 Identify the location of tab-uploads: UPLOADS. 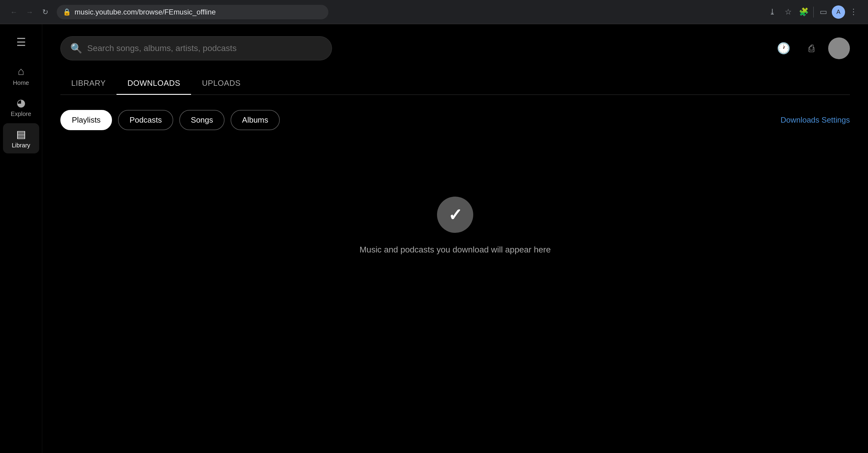
(221, 84).